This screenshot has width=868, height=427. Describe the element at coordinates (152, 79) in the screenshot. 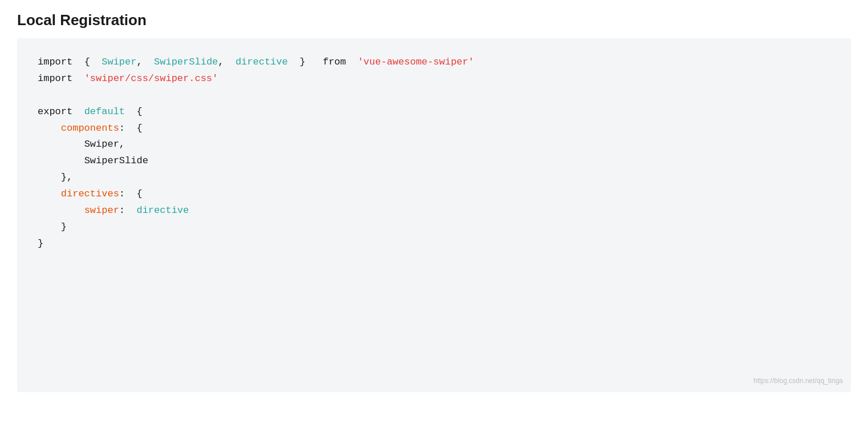

I see `string-swiper-css: 'swiper/css/swiper.css'` at that location.